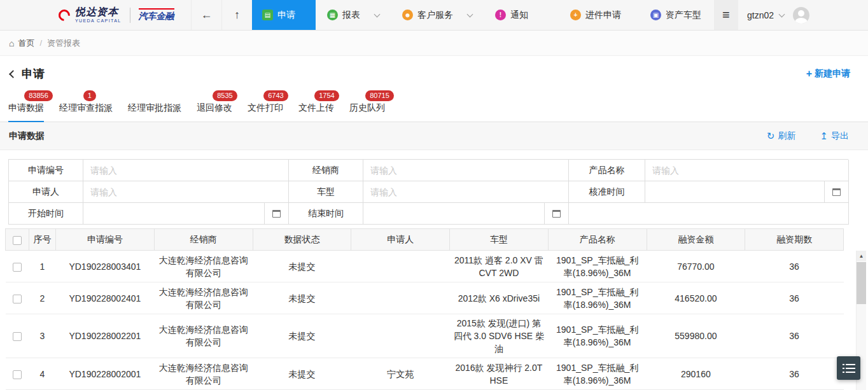 This screenshot has height=390, width=868. Describe the element at coordinates (434, 43) in the screenshot. I see `breadcrumb: ⌂ 首页 / 资管报表` at that location.